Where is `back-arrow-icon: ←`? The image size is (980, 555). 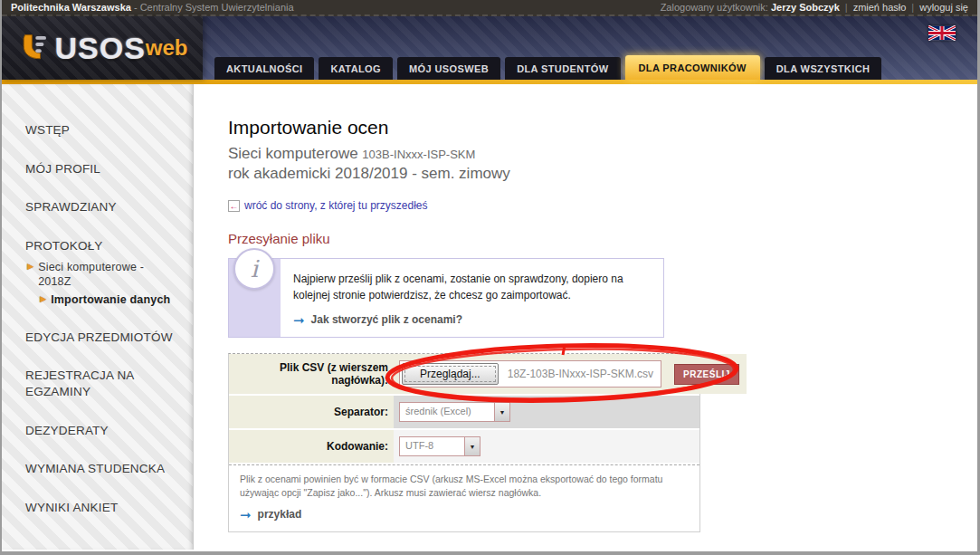 back-arrow-icon: ← is located at coordinates (233, 206).